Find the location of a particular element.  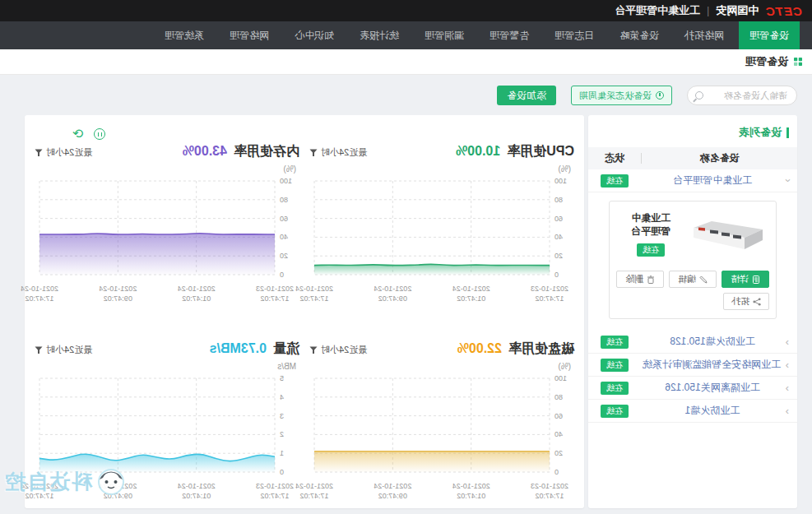

column-status: 状态 is located at coordinates (615, 158).